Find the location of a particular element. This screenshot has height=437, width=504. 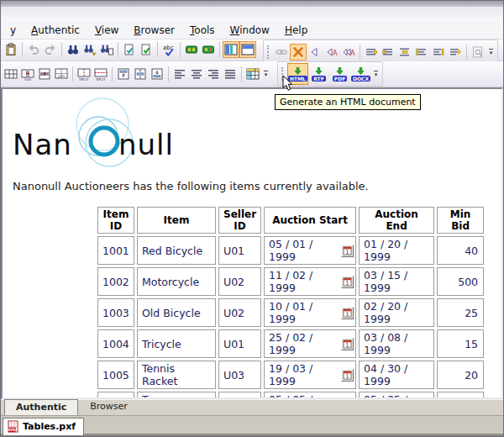

cell-auction-start: 10 / 01 / 19991 is located at coordinates (310, 313).